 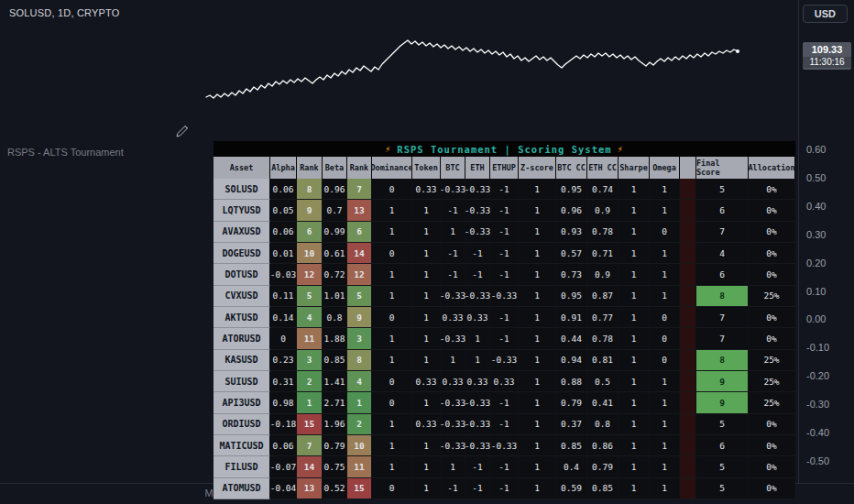 What do you see at coordinates (603, 381) in the screenshot?
I see `correlation-cell: 0.5` at bounding box center [603, 381].